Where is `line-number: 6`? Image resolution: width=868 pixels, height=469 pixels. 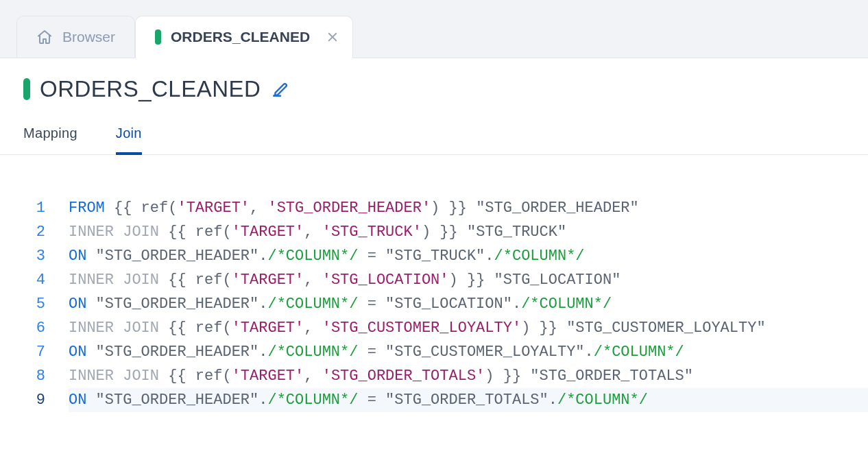 line-number: 6 is located at coordinates (34, 328).